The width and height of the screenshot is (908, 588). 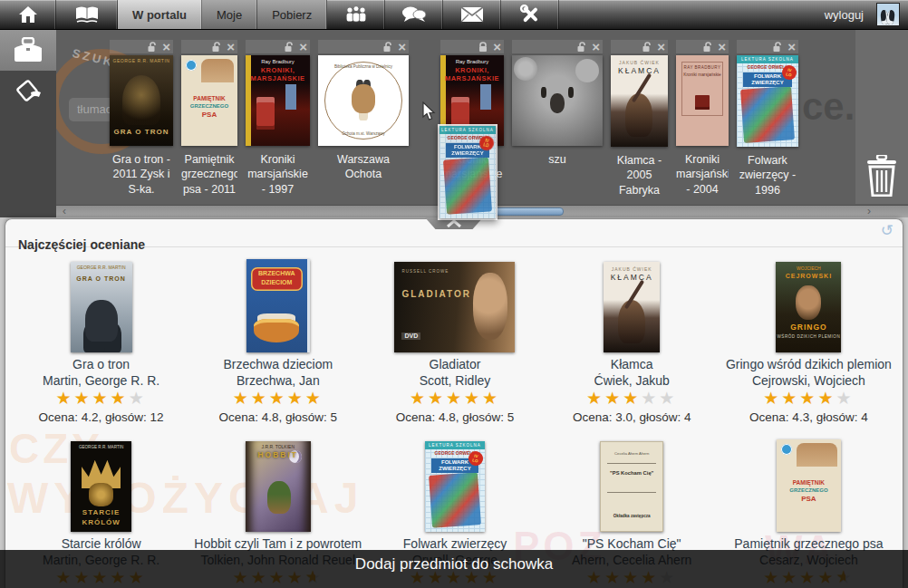 What do you see at coordinates (141, 118) in the screenshot?
I see `shelf-item: × GEORGE R.R. MARTINGRA O TRON Gra o tro…` at bounding box center [141, 118].